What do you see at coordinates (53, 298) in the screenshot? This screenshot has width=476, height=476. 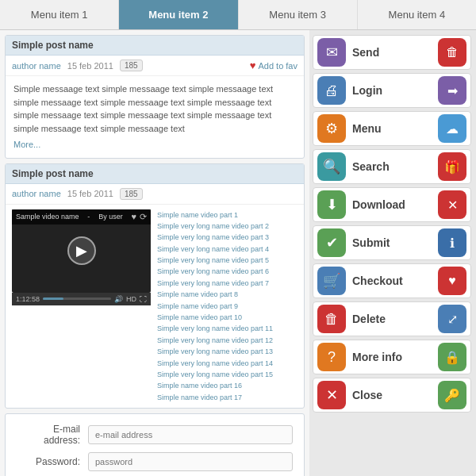 I see `progress-fill` at bounding box center [53, 298].